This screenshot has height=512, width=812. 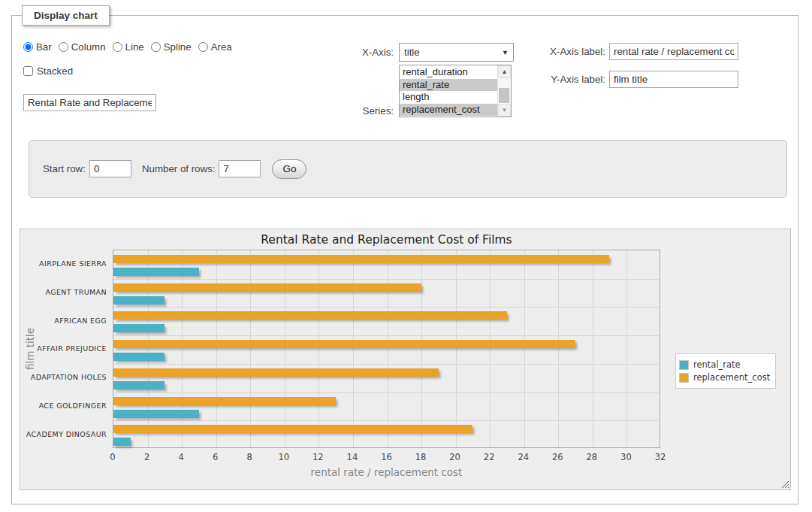 What do you see at coordinates (63, 377) in the screenshot?
I see `category-label: ADAPTATION HOLES` at bounding box center [63, 377].